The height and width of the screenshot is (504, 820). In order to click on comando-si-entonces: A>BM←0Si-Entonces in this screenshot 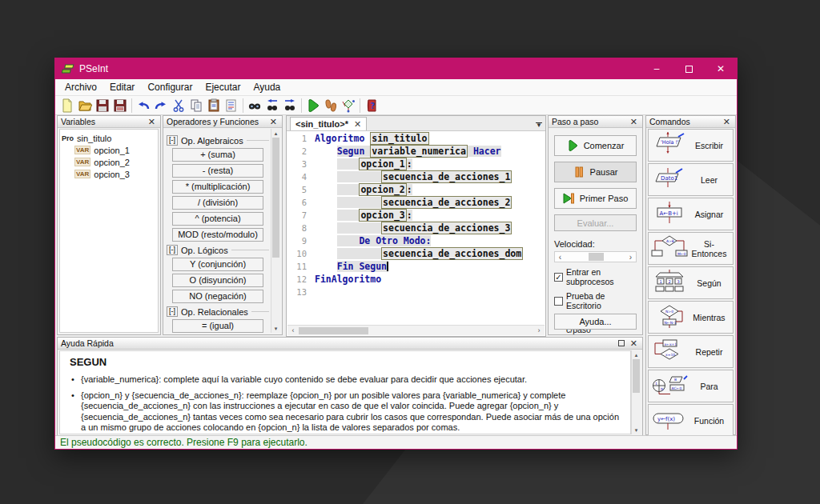, I will do `click(690, 248)`.